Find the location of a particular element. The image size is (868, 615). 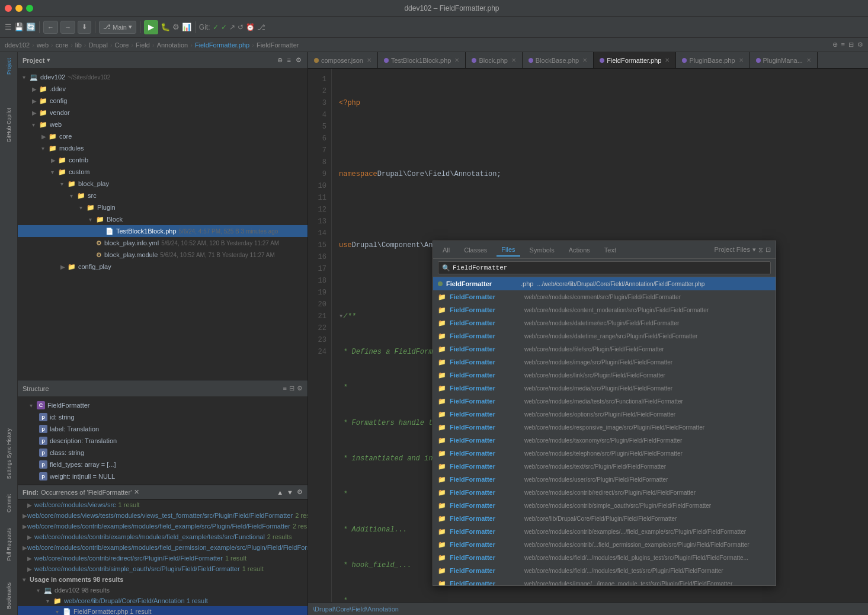

structure-icon-1: ≡ is located at coordinates (285, 389).